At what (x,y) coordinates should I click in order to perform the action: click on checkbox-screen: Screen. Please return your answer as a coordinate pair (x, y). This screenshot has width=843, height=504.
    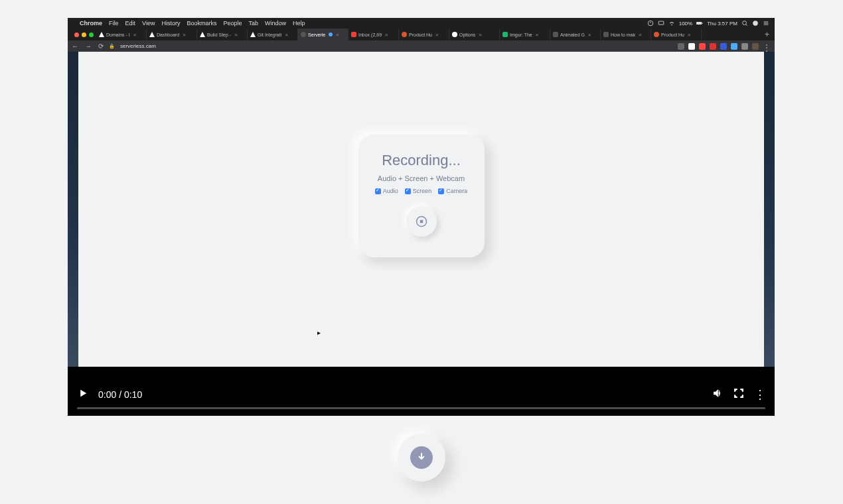
    Looking at the image, I should click on (418, 191).